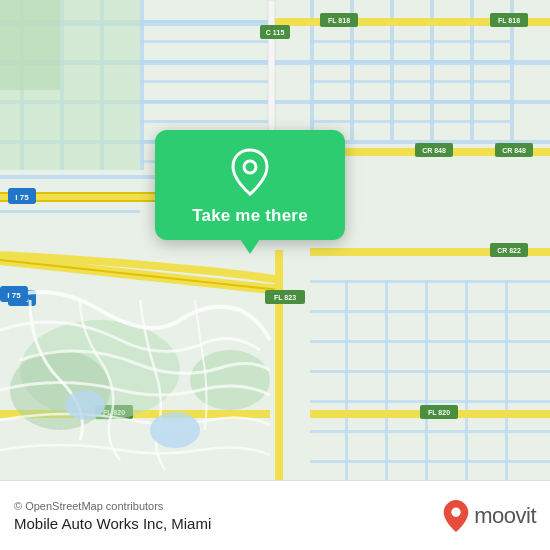  I want to click on moovit-logo: moovit, so click(489, 516).